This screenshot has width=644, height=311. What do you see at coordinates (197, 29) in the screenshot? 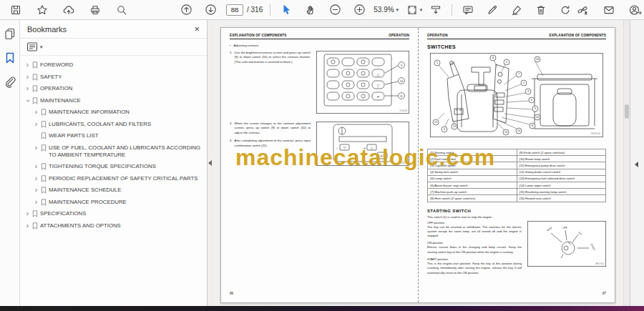
I see `close-panel-button: ×` at bounding box center [197, 29].